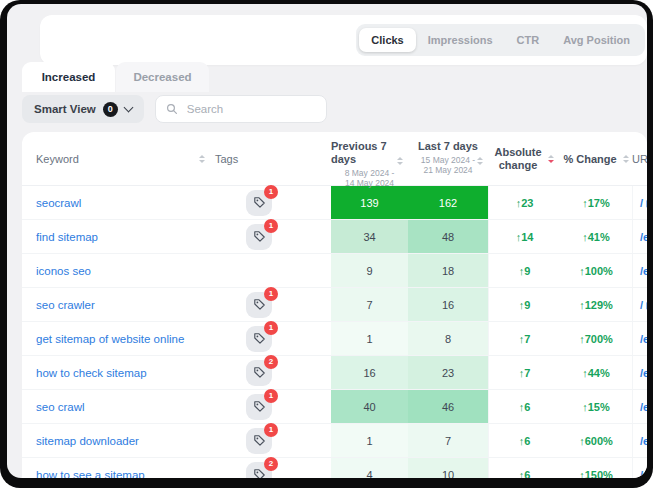  What do you see at coordinates (596, 236) in the screenshot?
I see `percent-change-cell: ↑41%` at bounding box center [596, 236].